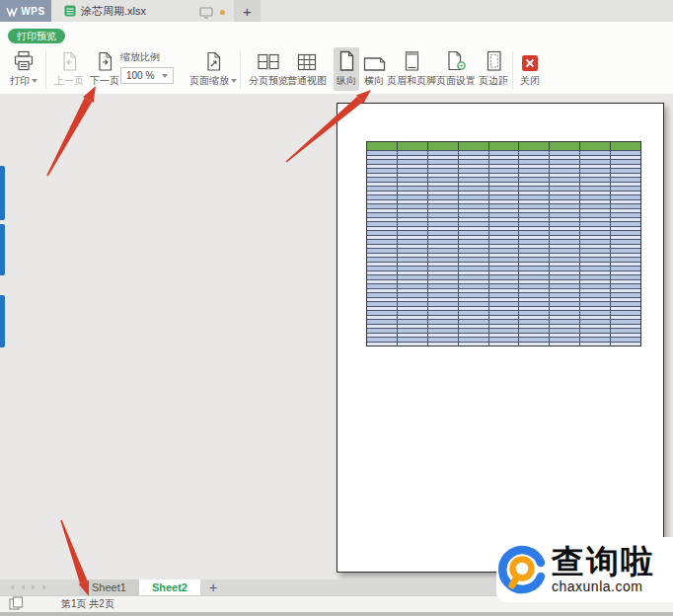 This screenshot has width=673, height=616. I want to click on page-setup-icon, so click(456, 59).